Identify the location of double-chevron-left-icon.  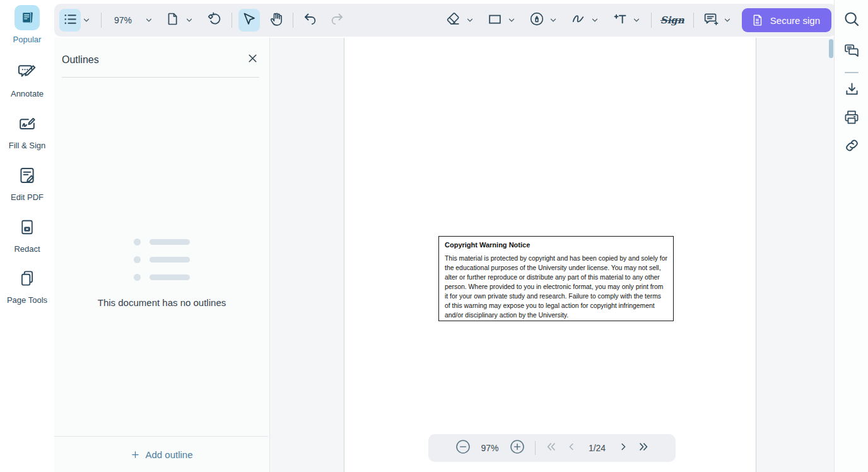
(551, 448).